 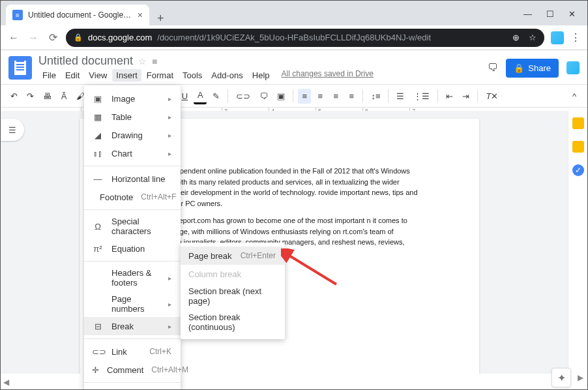 I want to click on break-section-break-next-page-: Section break (next page), so click(x=233, y=296).